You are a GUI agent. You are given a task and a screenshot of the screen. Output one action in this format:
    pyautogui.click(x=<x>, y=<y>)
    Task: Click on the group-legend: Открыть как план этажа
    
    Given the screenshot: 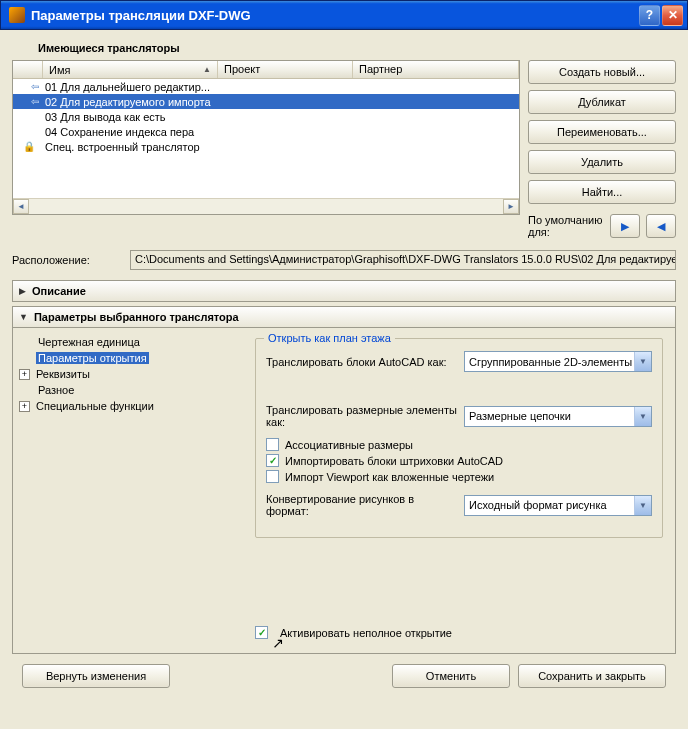 What is the action you would take?
    pyautogui.click(x=330, y=338)
    